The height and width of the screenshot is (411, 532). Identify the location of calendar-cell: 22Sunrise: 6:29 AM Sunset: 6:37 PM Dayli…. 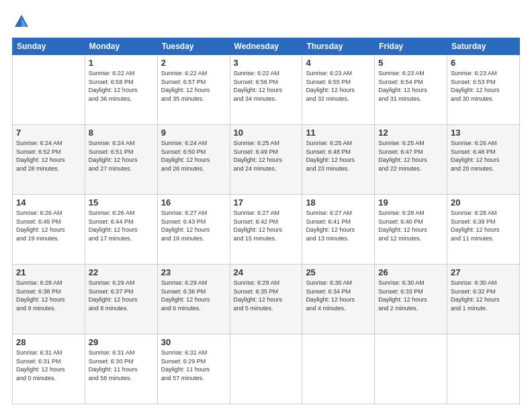
(121, 300).